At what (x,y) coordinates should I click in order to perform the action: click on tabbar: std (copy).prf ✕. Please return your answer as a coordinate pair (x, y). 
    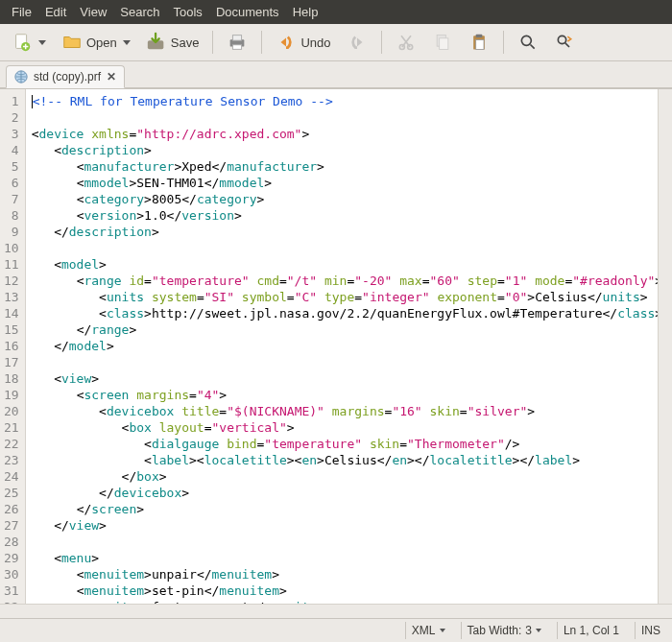
    Looking at the image, I should click on (336, 75).